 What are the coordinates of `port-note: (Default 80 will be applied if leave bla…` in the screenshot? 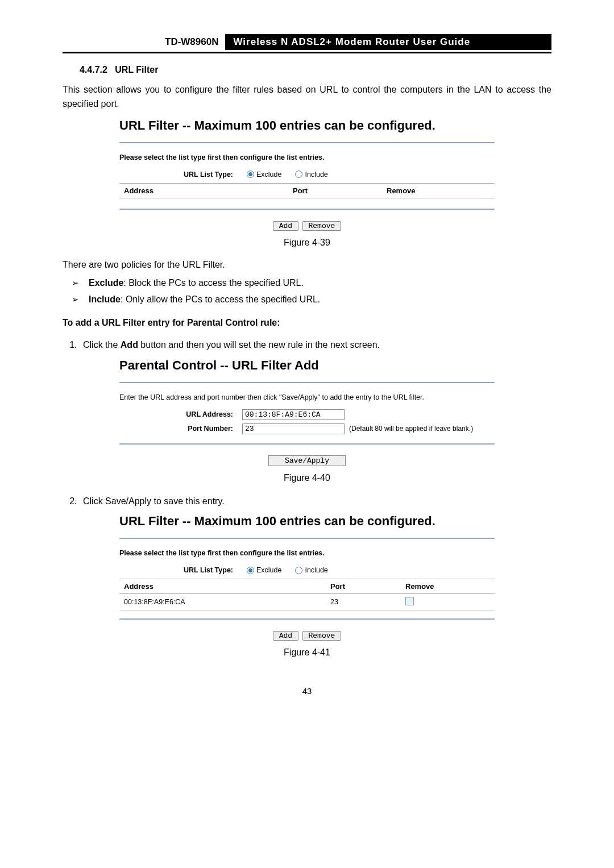 It's located at (409, 429).